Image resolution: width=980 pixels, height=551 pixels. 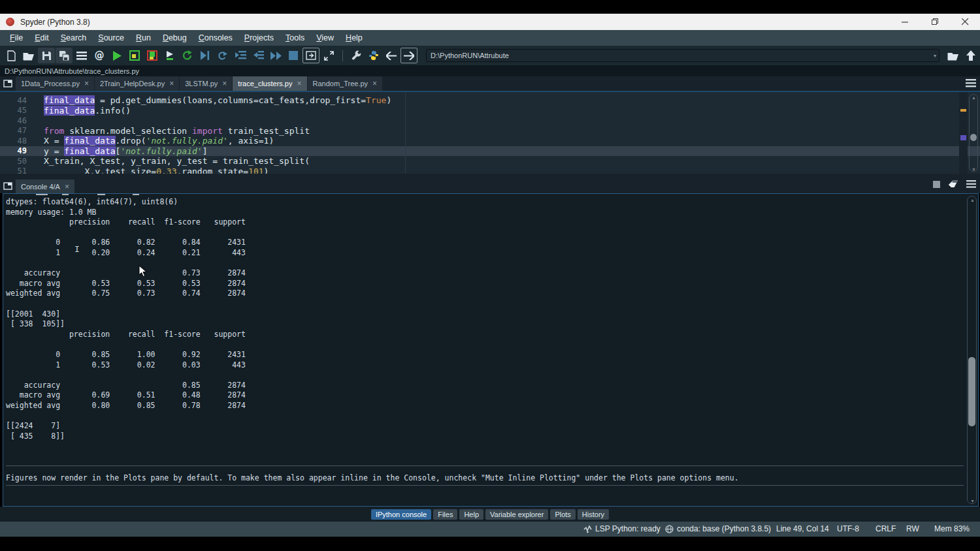 I want to click on editor-tab-2Train_HelpDesk.py: 2Train_HelpDesk.py×, so click(x=137, y=84).